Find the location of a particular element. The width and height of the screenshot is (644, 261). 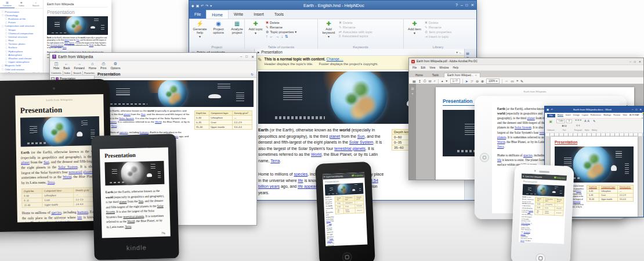

chm-toolbar-button: → Forward is located at coordinates (79, 66).